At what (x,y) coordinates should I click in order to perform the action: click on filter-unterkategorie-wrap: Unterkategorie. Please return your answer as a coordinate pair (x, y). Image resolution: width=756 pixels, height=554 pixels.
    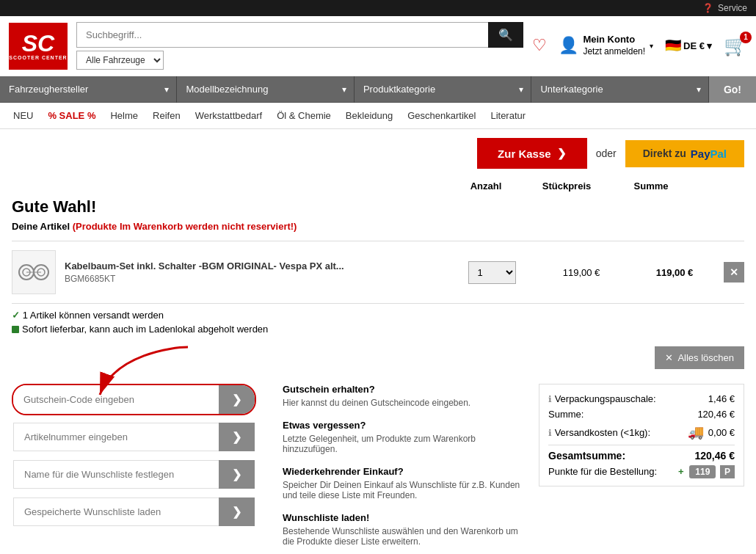
    Looking at the image, I should click on (619, 90).